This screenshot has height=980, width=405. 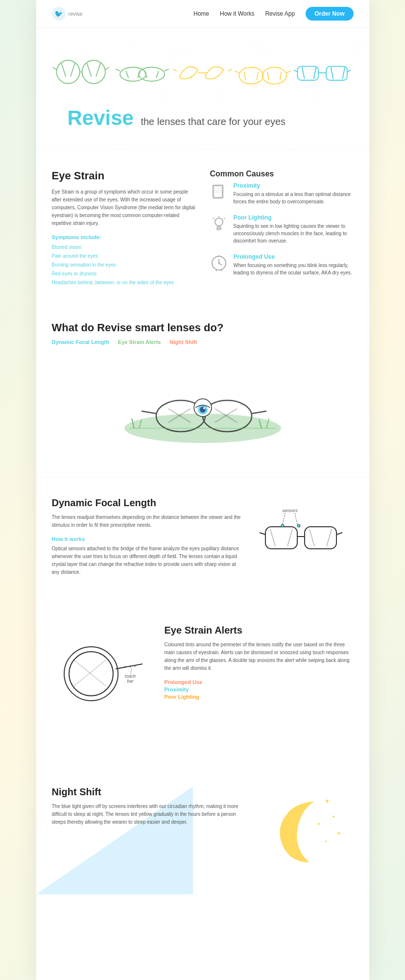 What do you see at coordinates (203, 228) in the screenshot?
I see `eye-strain-section: Eye Strain Eye Strain is a group of symp…` at bounding box center [203, 228].